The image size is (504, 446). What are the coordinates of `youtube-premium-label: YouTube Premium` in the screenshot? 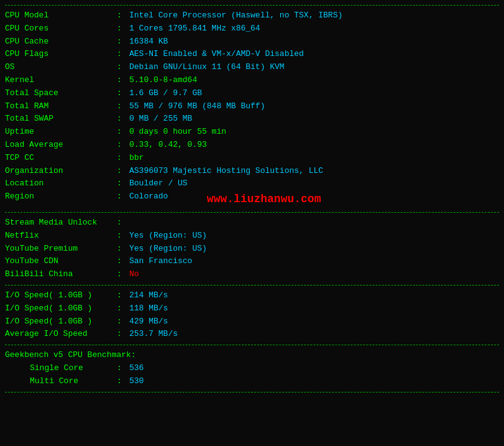 It's located at (61, 249).